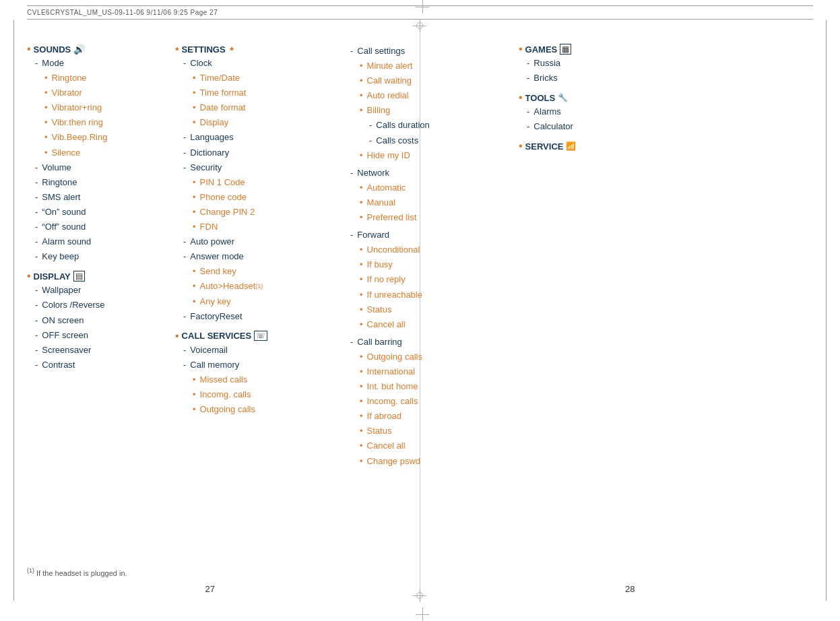 The height and width of the screenshot is (621, 840). Describe the element at coordinates (436, 96) in the screenshot. I see `cs-auto-redial: Auto redial` at that location.